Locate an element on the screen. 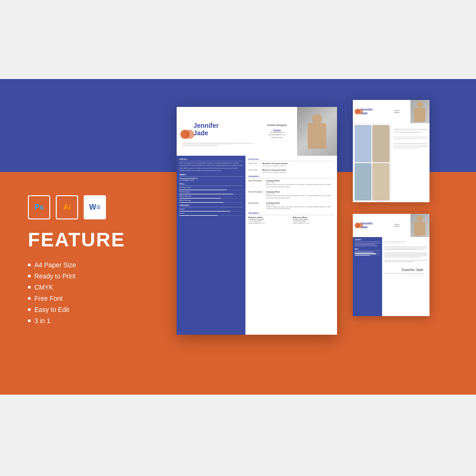 The image size is (476, 476). resume-name: Jennifer Jade is located at coordinates (206, 129).